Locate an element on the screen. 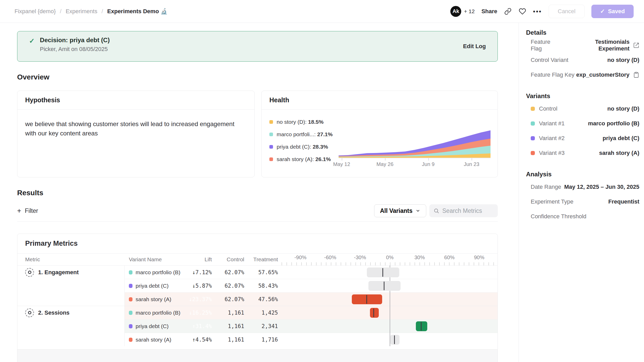  treatment-value: 1,425 is located at coordinates (265, 313).